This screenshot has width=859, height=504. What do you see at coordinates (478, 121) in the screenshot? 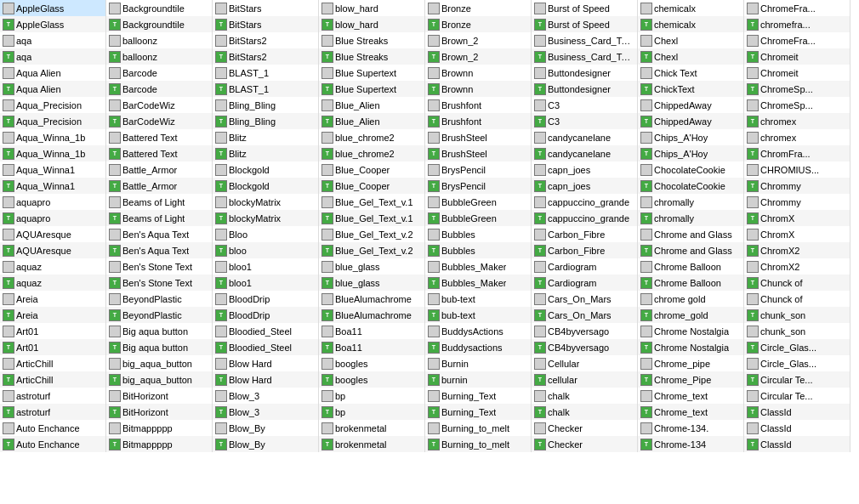
I see `list-item: TBrushfont` at bounding box center [478, 121].